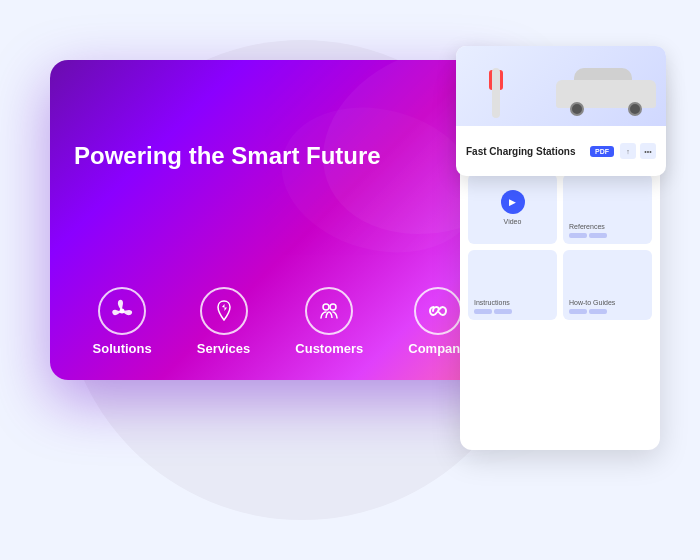  I want to click on card-actions: ↑ •••, so click(638, 151).